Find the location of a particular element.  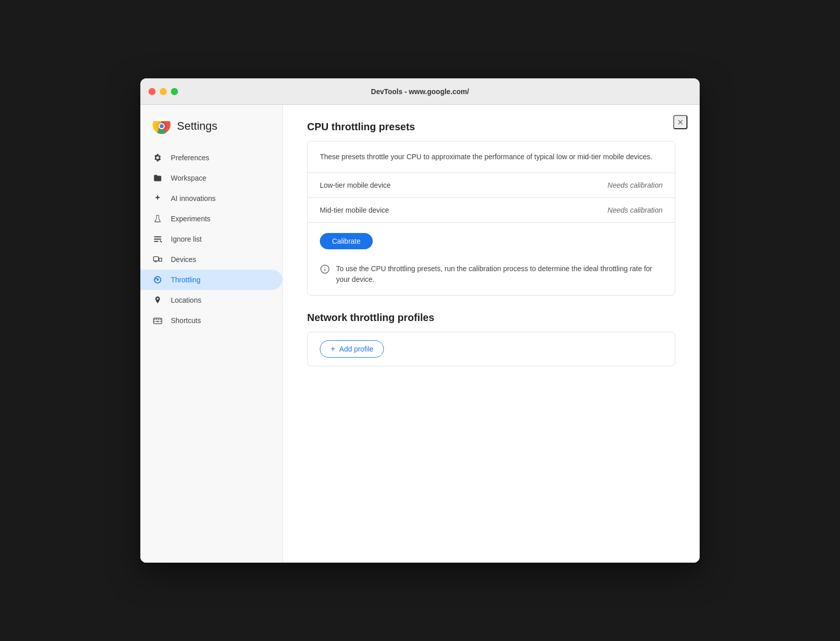

sidebar-item-ai-innovations: AI innovations is located at coordinates (212, 198).